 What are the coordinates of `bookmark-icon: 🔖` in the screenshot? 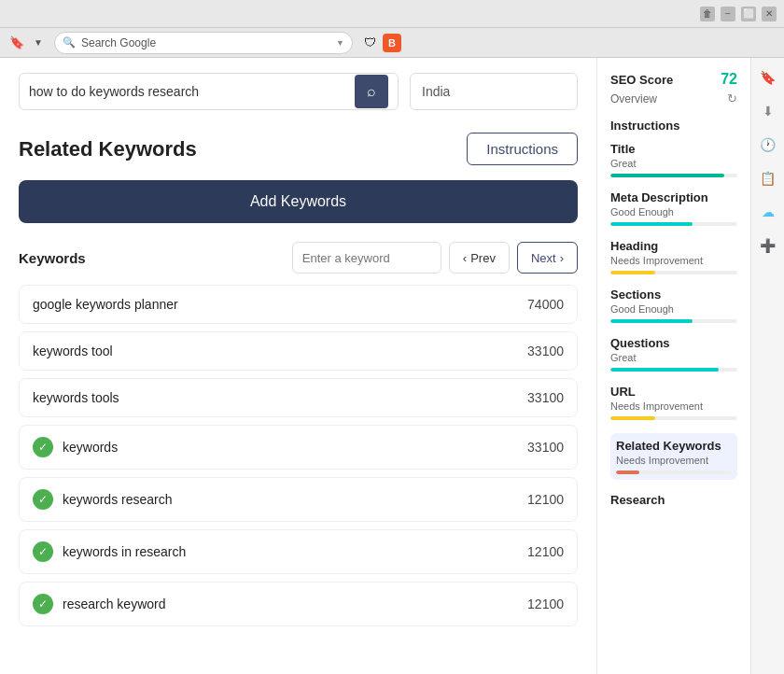 It's located at (17, 43).